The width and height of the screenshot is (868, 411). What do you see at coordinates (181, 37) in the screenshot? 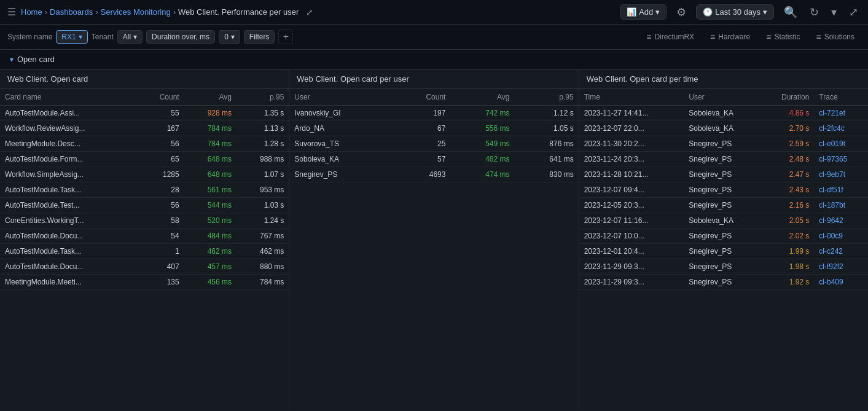
I see `duration-filter: Duration over, ms` at bounding box center [181, 37].